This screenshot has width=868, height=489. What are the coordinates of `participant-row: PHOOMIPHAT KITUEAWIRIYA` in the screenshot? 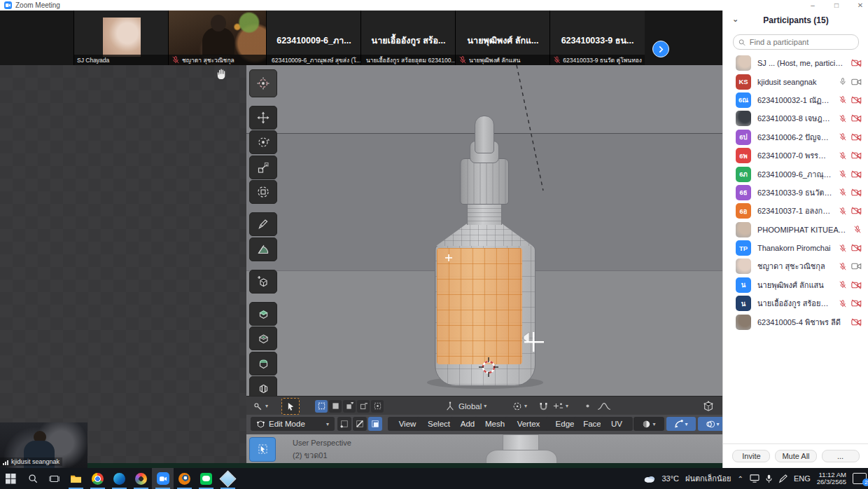 It's located at (795, 230).